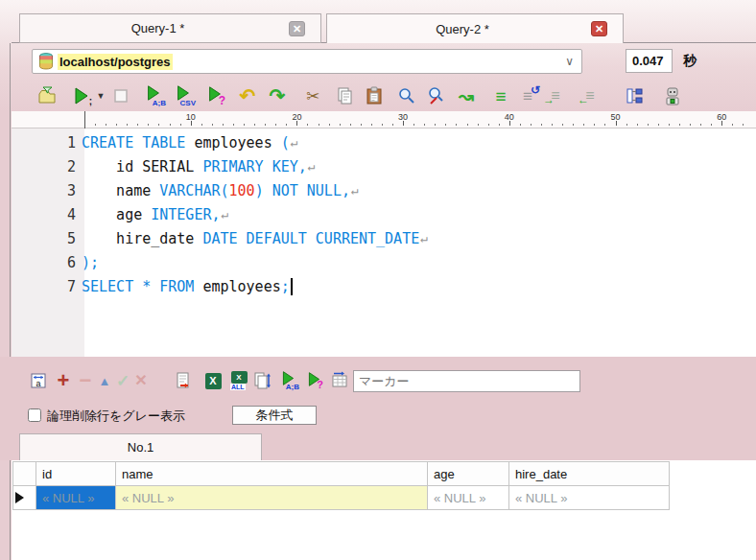 The width and height of the screenshot is (756, 560). What do you see at coordinates (262, 381) in the screenshot?
I see `copy-result-button` at bounding box center [262, 381].